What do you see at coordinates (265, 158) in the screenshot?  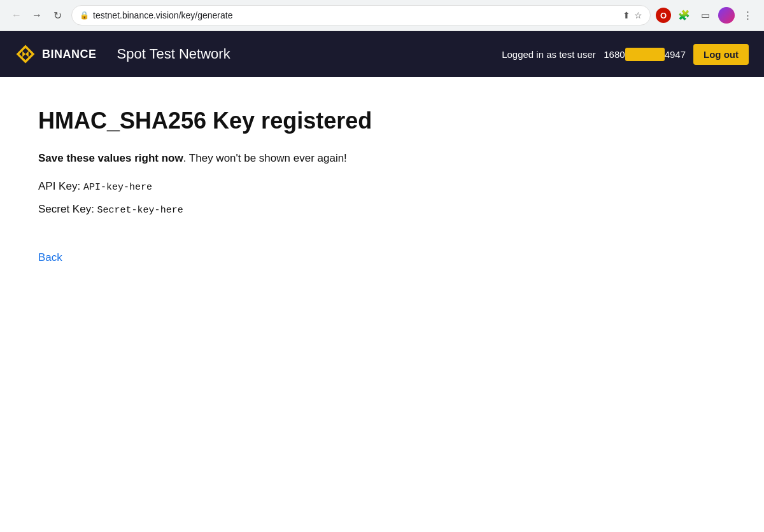 I see `save-warning-rest: . They won't be shown ever again!` at bounding box center [265, 158].